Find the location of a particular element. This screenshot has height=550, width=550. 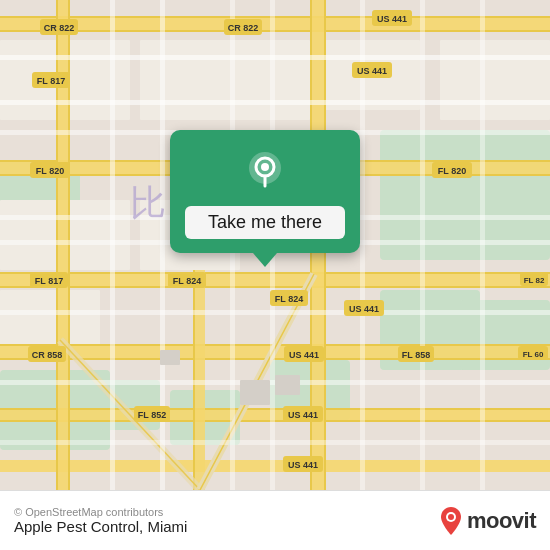

svg-text: FL 60 is located at coordinates (534, 354).